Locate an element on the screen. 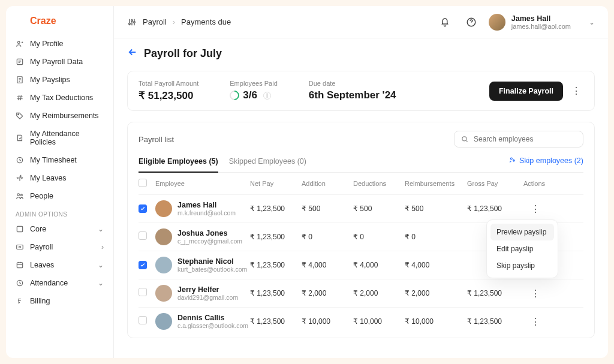 The height and width of the screenshot is (364, 614). sidebar-item-attendance: Attendance ⌄ is located at coordinates (60, 283).